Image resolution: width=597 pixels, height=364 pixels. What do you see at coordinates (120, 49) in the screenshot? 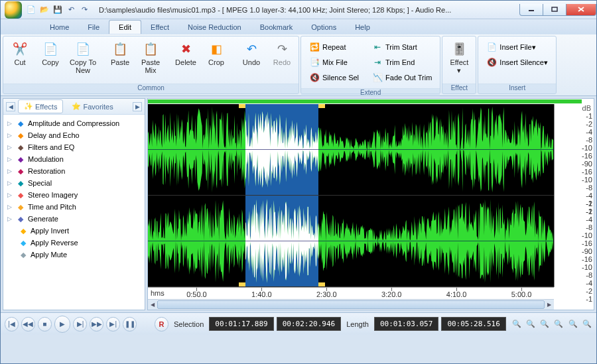
I see `clipboard-icon: 📋` at bounding box center [120, 49].